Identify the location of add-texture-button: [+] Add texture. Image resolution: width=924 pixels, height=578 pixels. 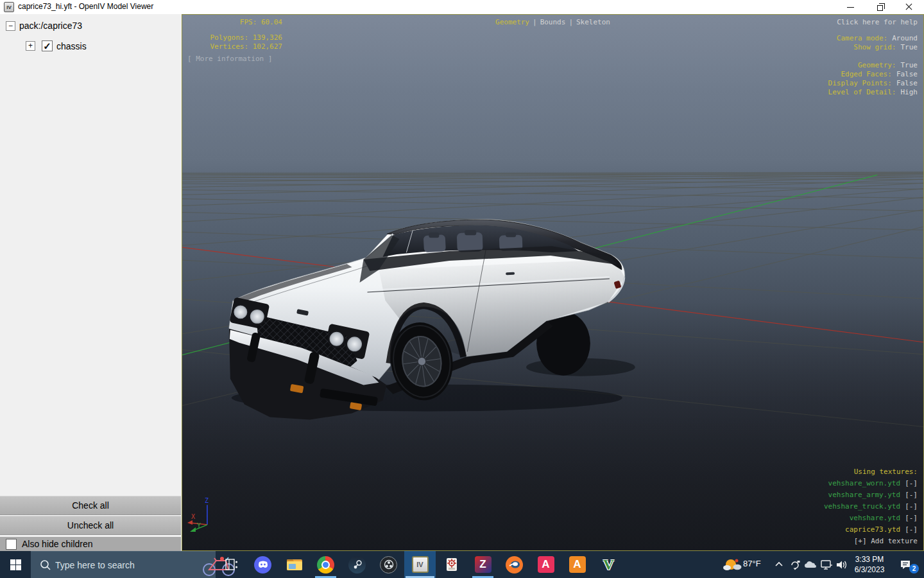
(871, 541).